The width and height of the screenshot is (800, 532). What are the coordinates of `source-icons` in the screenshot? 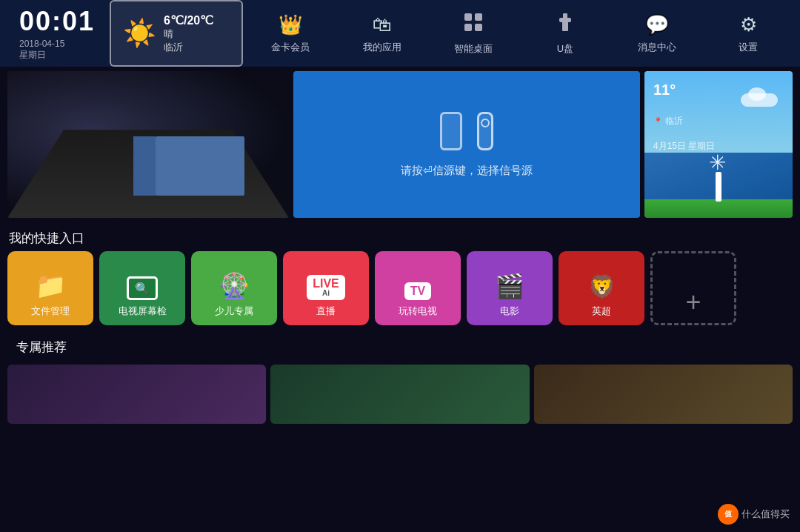 It's located at (467, 131).